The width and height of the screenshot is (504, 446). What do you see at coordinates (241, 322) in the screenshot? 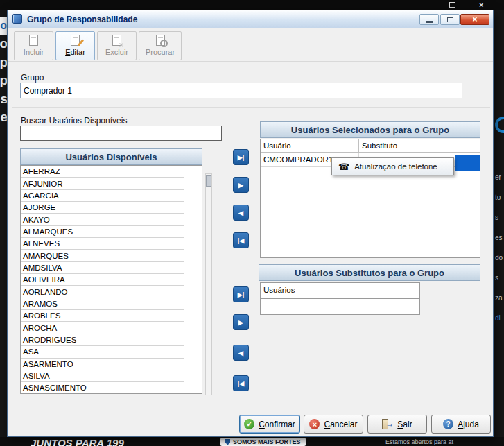
I see `move-right-button-2: ▶` at bounding box center [241, 322].